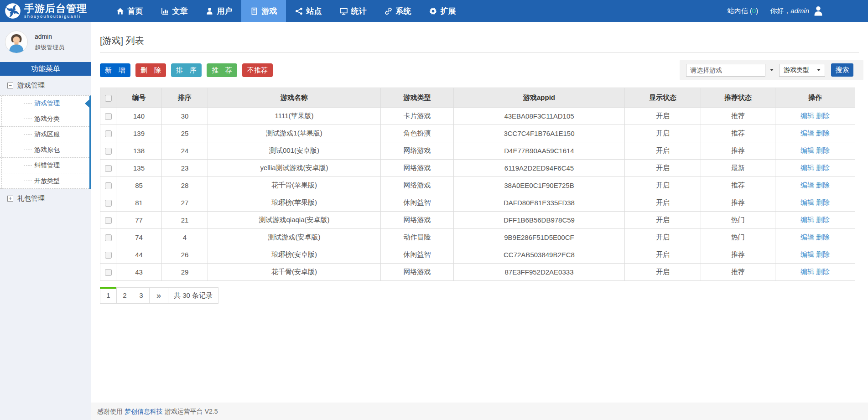 The width and height of the screenshot is (868, 420). I want to click on nav-item-站点: 站点, so click(308, 11).